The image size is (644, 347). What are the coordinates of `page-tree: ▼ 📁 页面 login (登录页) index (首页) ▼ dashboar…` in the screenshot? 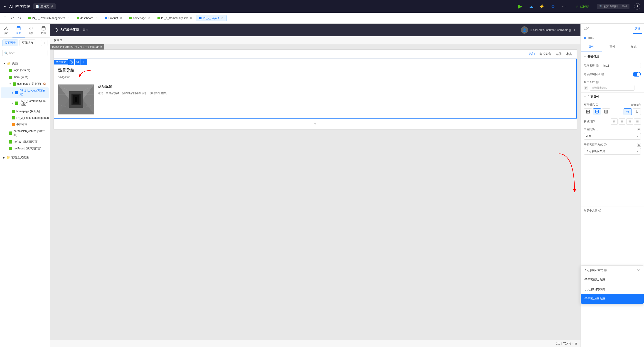 It's located at (25, 203).